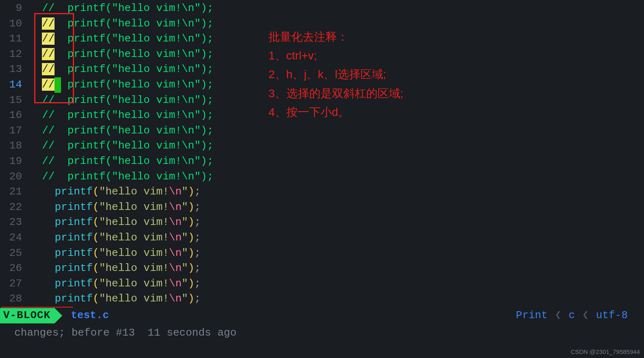  I want to click on line-number: 21, so click(15, 192).